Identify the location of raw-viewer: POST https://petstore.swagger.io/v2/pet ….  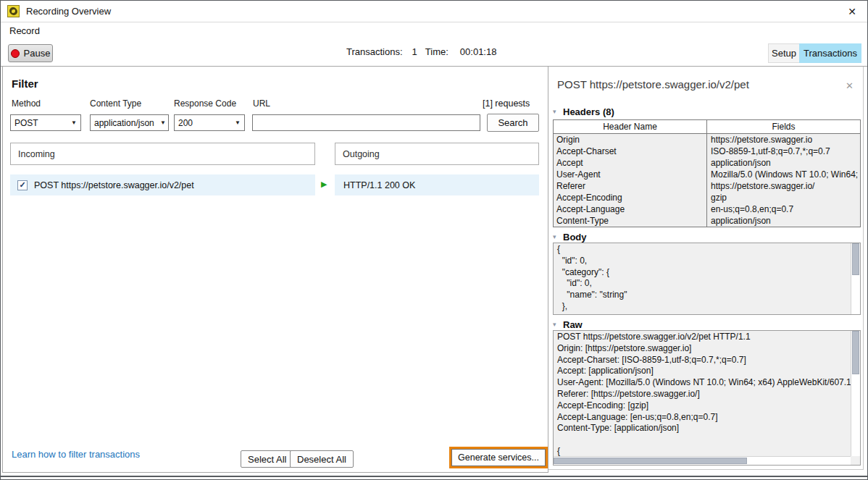
(707, 398).